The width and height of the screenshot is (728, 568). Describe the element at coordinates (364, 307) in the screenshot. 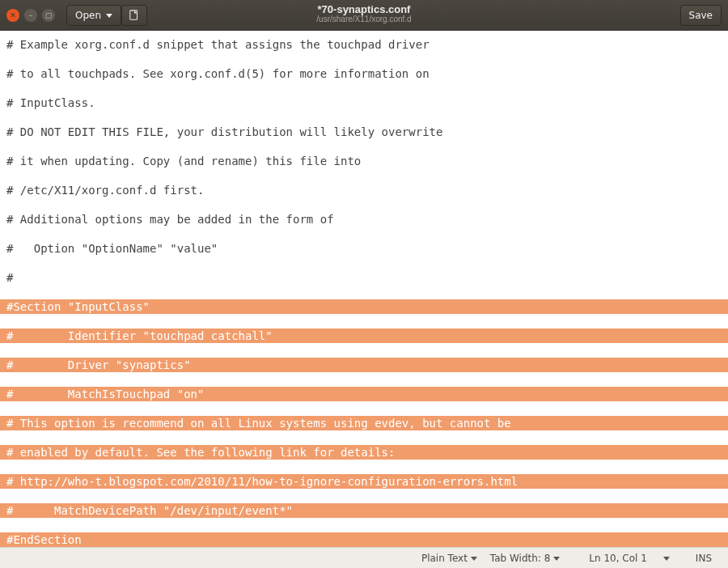

I see `editor-line-selected: #Section "InputClass"` at that location.